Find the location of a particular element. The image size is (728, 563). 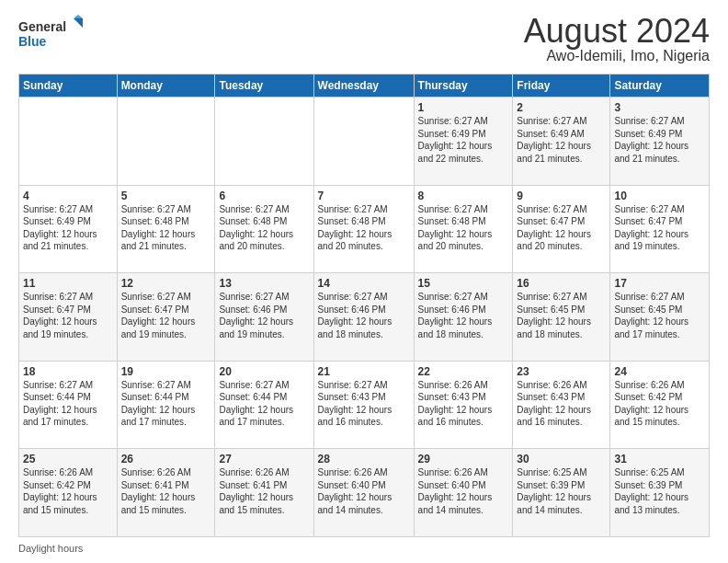

calendar-cell: 1Sunrise: 6:27 AMSunset: 6:49 PMDaylight… is located at coordinates (463, 142).